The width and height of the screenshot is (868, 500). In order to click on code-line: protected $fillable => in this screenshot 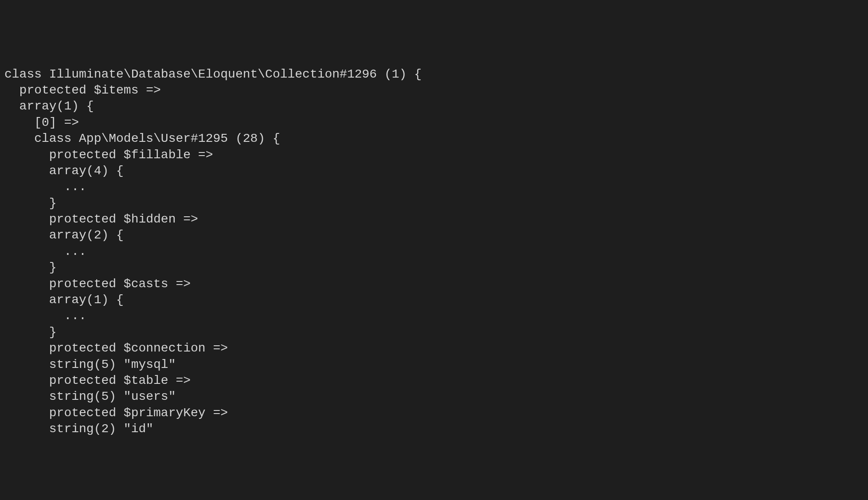, I will do `click(434, 155)`.